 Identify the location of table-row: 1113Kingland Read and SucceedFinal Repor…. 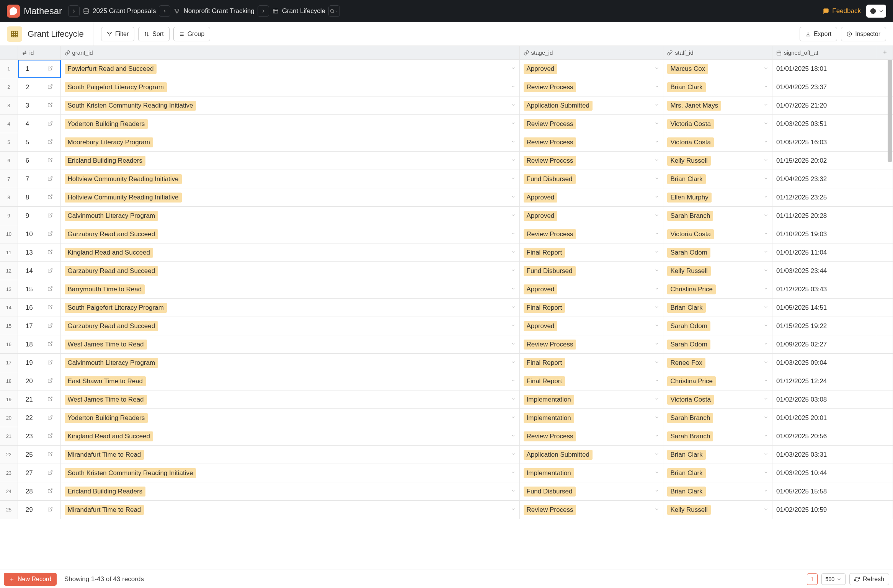
(446, 253).